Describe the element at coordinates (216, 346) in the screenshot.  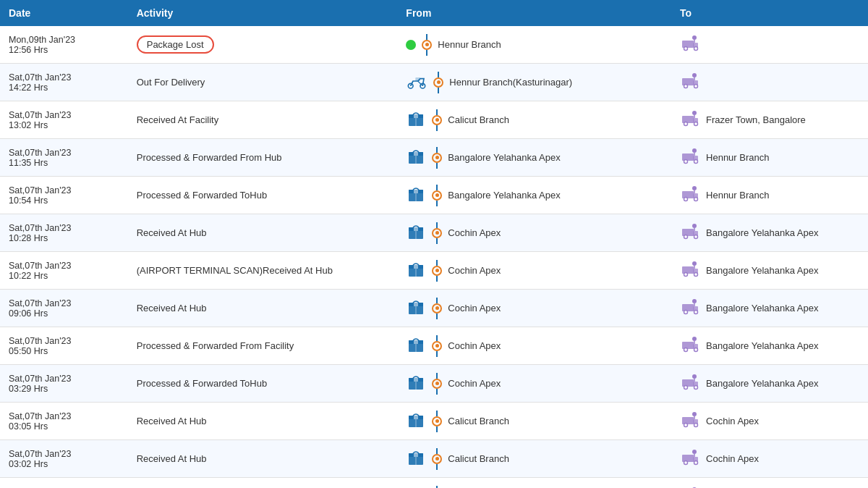
I see `activity-label: Processed & Forwarded From Facility` at that location.